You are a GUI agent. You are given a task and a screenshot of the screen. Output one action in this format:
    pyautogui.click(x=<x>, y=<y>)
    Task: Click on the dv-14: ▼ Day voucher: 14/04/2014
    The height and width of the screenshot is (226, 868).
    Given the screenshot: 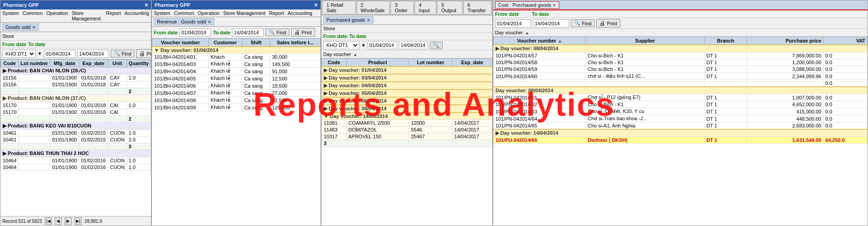 What is the action you would take?
    pyautogui.click(x=407, y=116)
    